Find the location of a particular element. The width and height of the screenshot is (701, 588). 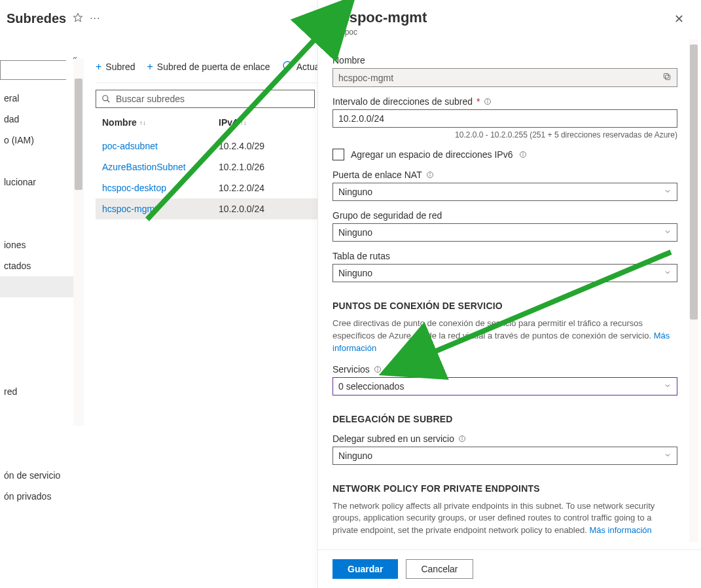

sidebar-nav-list: eraldado (IAM) lucionar ionesctados red … is located at coordinates (42, 297).